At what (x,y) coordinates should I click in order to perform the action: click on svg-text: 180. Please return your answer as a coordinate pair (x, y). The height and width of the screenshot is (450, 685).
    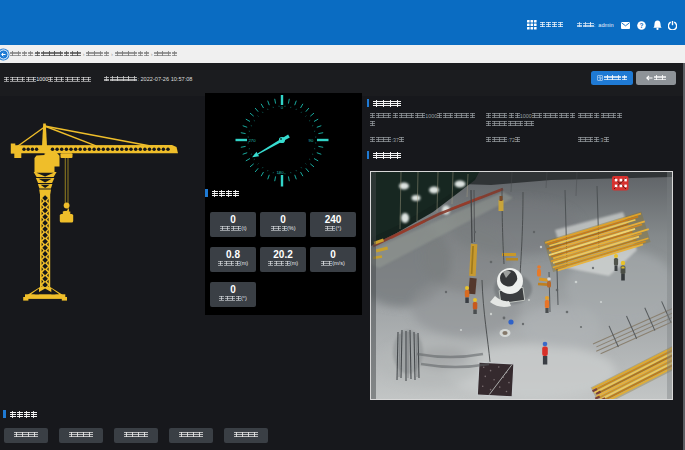
    Looking at the image, I should click on (280, 172).